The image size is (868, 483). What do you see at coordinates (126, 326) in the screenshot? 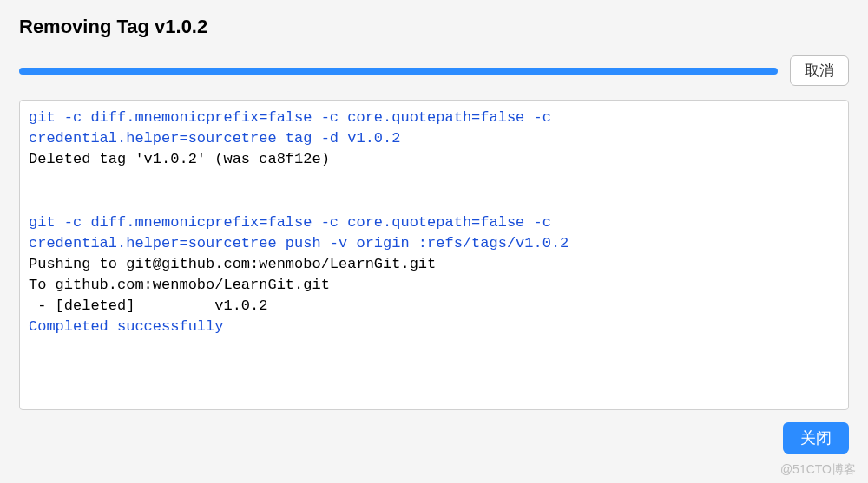
I see `output-line: Completed successfully` at bounding box center [126, 326].